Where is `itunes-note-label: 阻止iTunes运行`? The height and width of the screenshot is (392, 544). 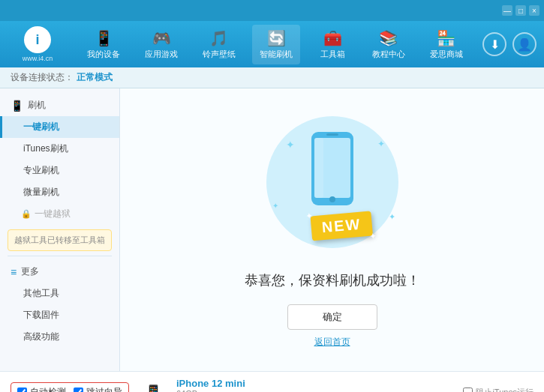
itunes-note-label: 阻止iTunes运行 is located at coordinates (504, 390).